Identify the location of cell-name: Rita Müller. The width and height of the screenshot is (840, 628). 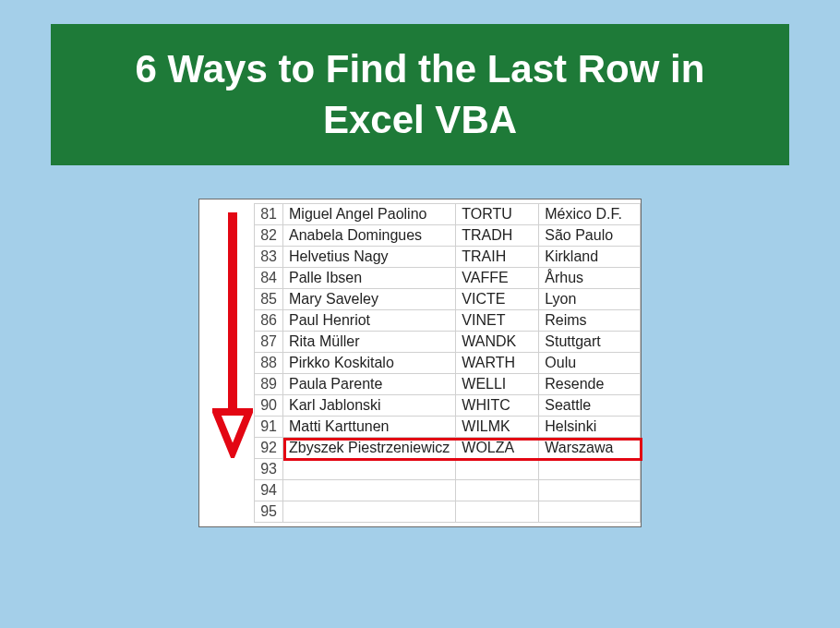
(369, 342).